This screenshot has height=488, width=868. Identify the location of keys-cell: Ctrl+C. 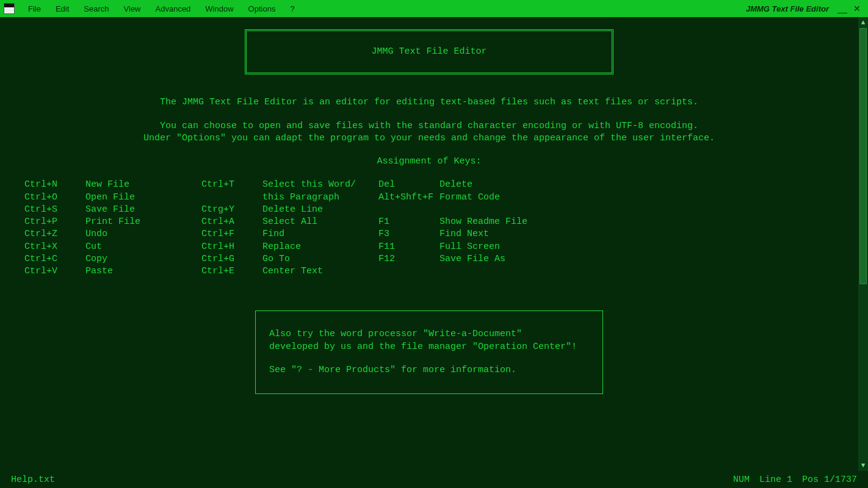
(55, 259).